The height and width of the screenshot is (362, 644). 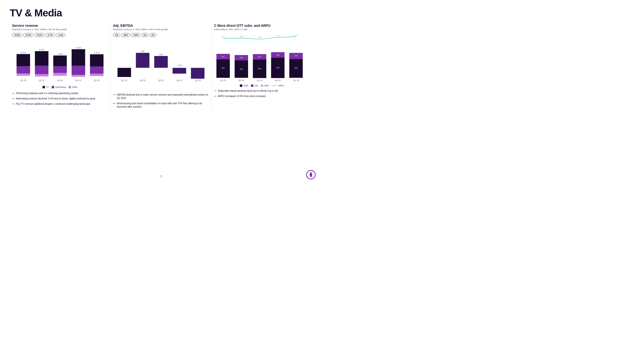 What do you see at coordinates (60, 35) in the screenshot?
I see `badge-q1-23-sr: -2.4%` at bounding box center [60, 35].